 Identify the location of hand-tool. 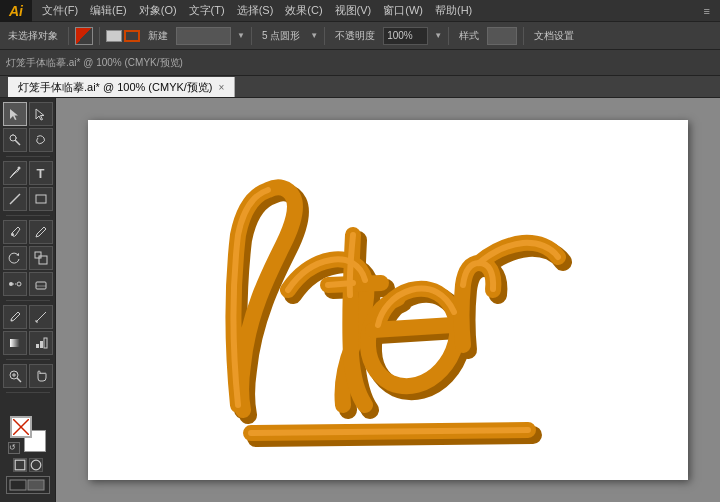
(41, 376).